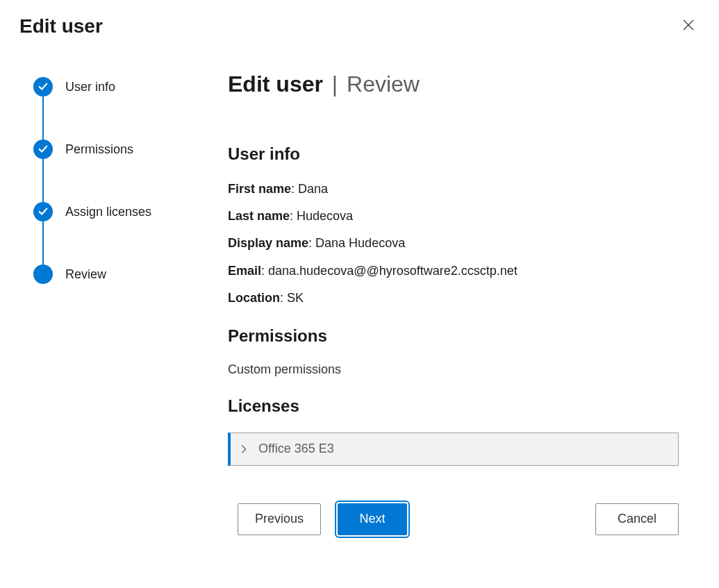 The height and width of the screenshot is (588, 719). Describe the element at coordinates (453, 271) in the screenshot. I see `field-email: Email: dana.hudecova@@hyrosoftware2.ccsc…` at that location.